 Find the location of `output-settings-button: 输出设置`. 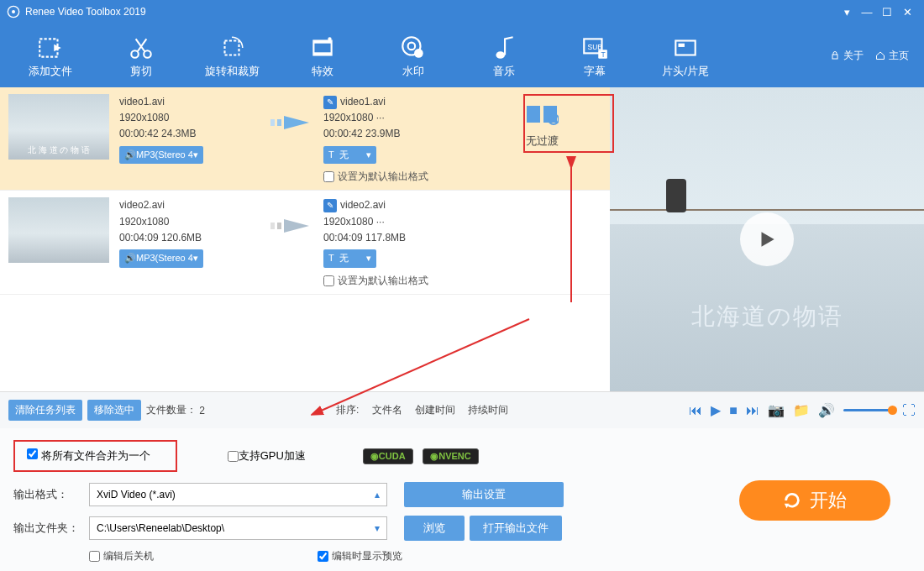

output-settings-button: 输出设置 is located at coordinates (484, 495).